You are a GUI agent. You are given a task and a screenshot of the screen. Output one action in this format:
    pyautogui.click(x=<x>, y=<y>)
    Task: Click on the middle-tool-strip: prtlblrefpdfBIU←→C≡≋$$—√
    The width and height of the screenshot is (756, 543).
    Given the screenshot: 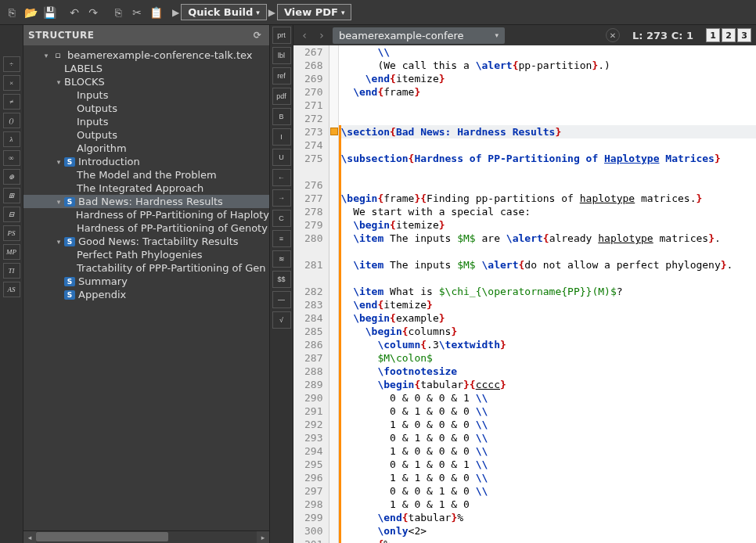 What is the action you would take?
    pyautogui.click(x=282, y=284)
    